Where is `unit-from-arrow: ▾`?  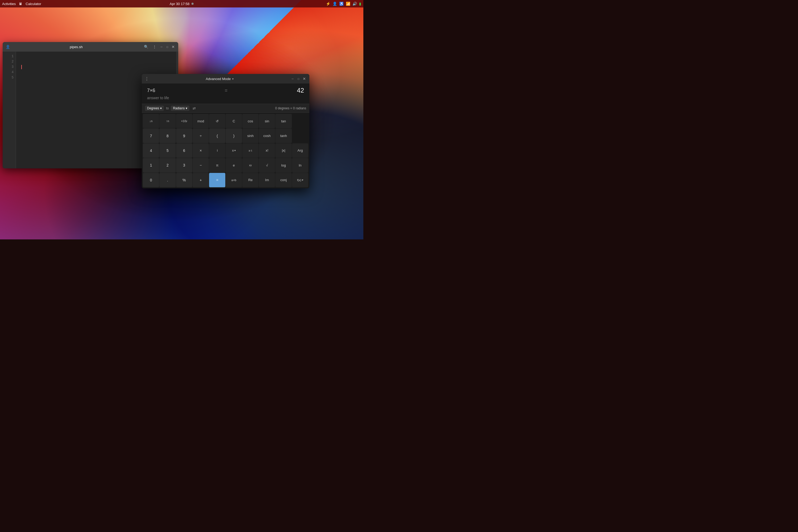 unit-from-arrow: ▾ is located at coordinates (161, 109).